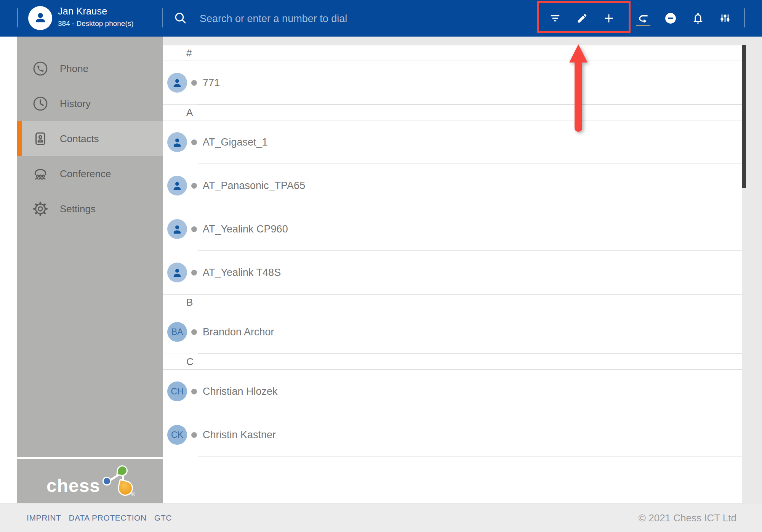 This screenshot has height=532, width=762. What do you see at coordinates (177, 391) in the screenshot?
I see `contact-avatar: CH` at bounding box center [177, 391].